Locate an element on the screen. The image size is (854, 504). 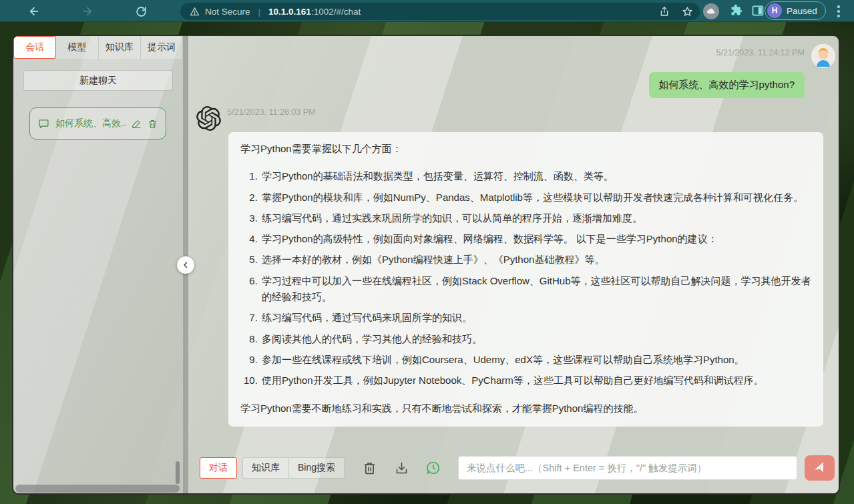
not-secure-warning-icon is located at coordinates (195, 12).